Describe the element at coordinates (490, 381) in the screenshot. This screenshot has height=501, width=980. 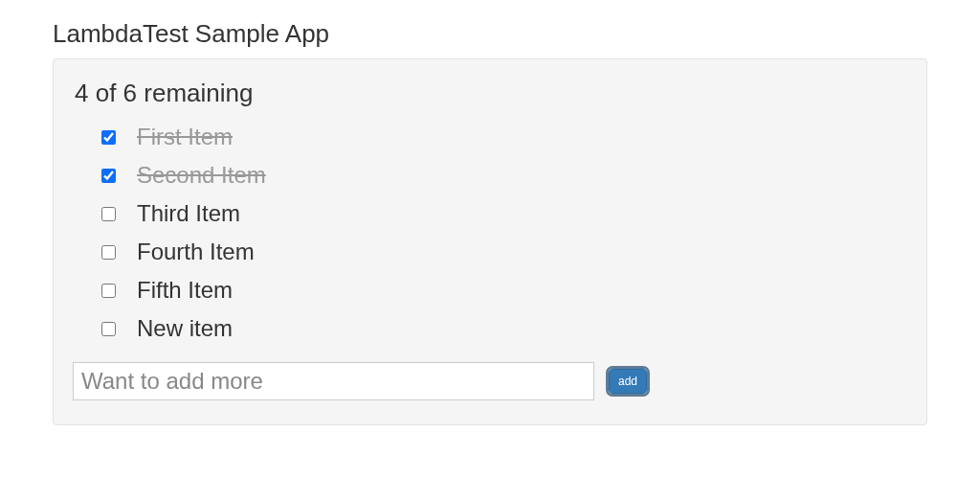
I see `add-row: add` at that location.